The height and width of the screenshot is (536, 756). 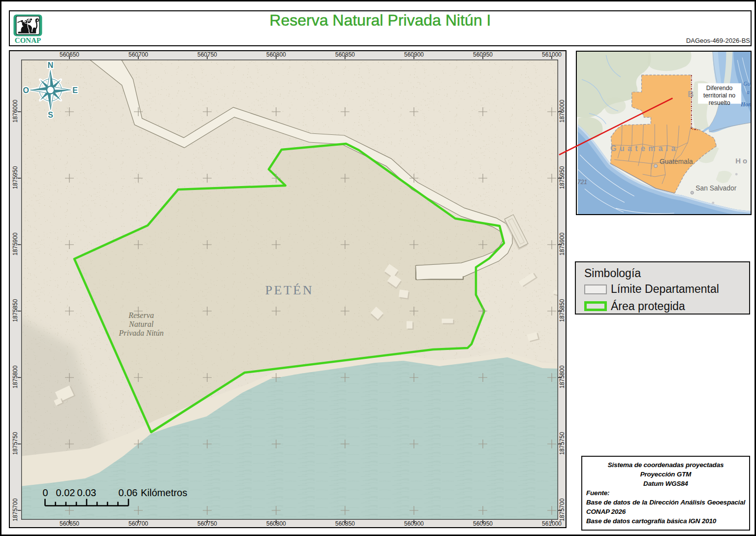 What do you see at coordinates (128, 493) in the screenshot?
I see `svg-text: 0.06` at bounding box center [128, 493].